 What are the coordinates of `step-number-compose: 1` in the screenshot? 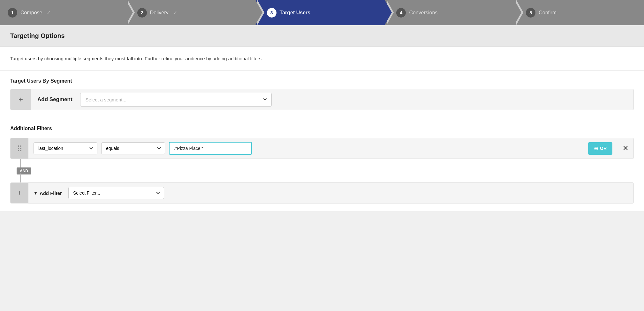 It's located at (12, 13).